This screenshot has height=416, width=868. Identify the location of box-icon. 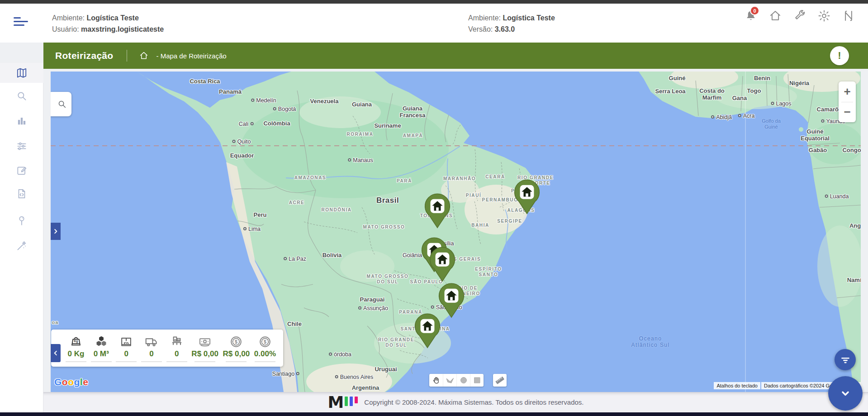
(126, 342).